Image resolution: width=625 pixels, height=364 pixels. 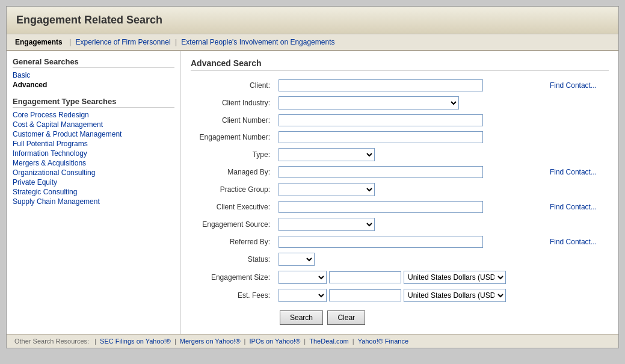 I want to click on engagement-number-input-cell, so click(x=410, y=137).